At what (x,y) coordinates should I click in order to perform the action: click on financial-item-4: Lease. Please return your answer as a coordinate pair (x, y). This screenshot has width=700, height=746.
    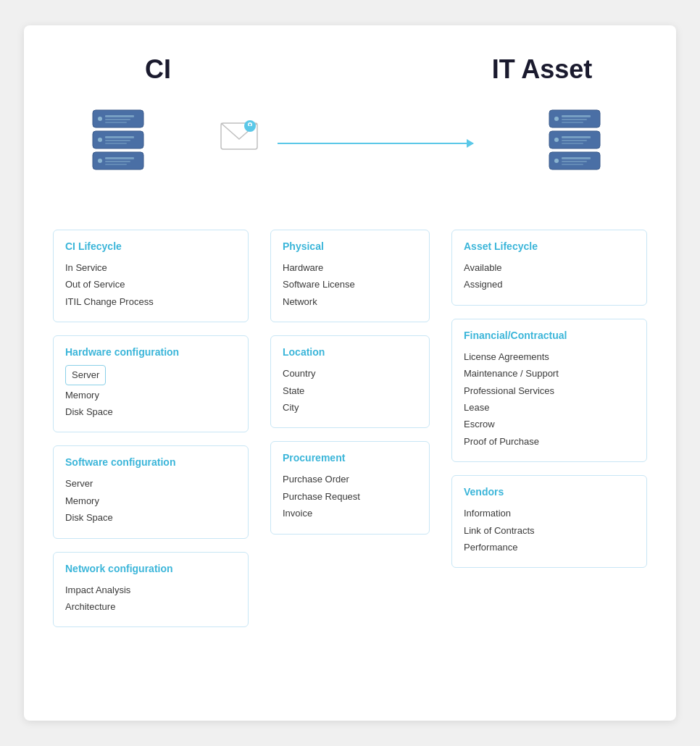
    Looking at the image, I should click on (549, 407).